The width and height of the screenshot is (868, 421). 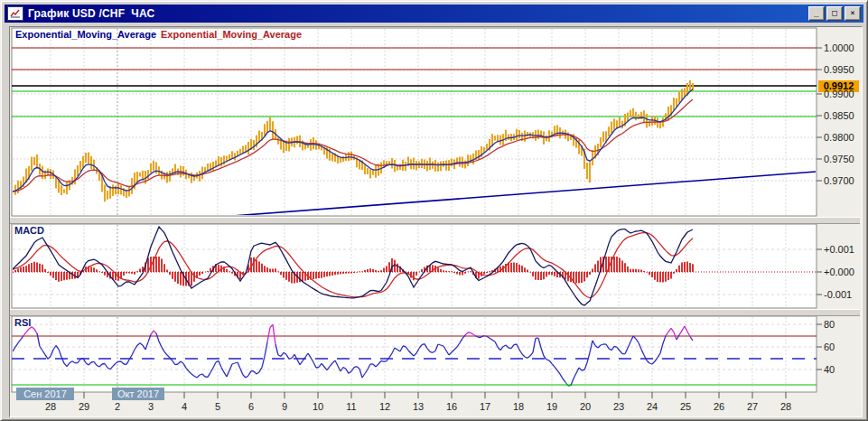 I want to click on date-tick-label: 4, so click(x=184, y=407).